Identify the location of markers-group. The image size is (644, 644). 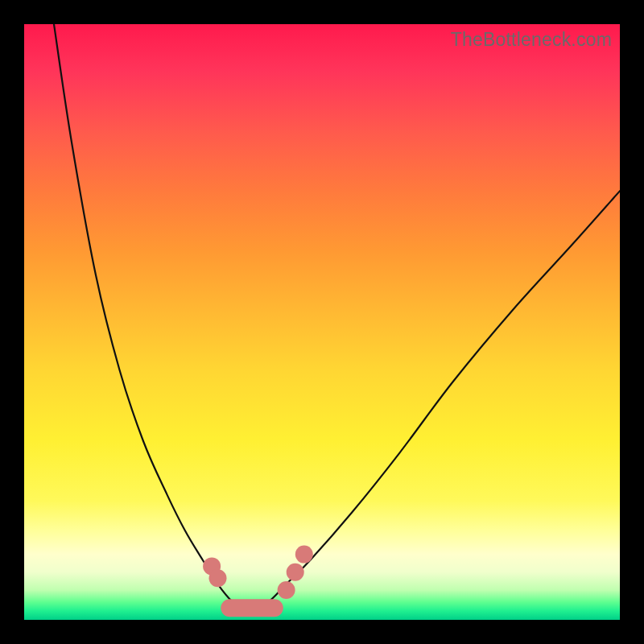
(258, 577).